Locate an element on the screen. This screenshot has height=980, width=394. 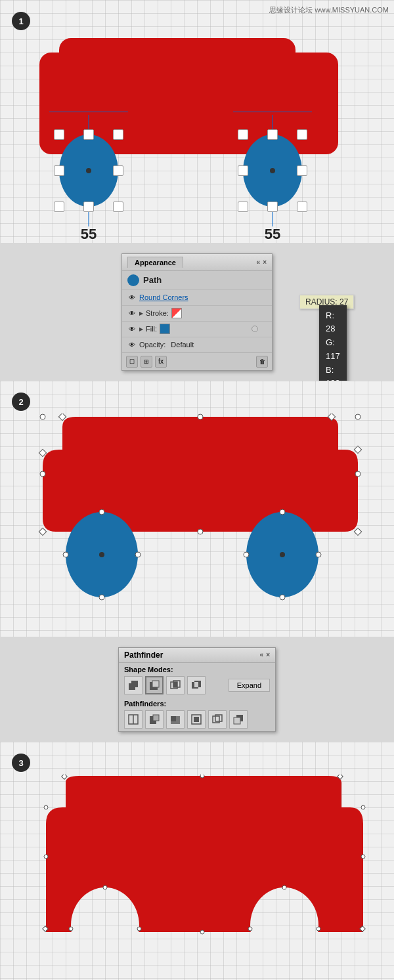
panel-title-row: Path is located at coordinates (197, 280).